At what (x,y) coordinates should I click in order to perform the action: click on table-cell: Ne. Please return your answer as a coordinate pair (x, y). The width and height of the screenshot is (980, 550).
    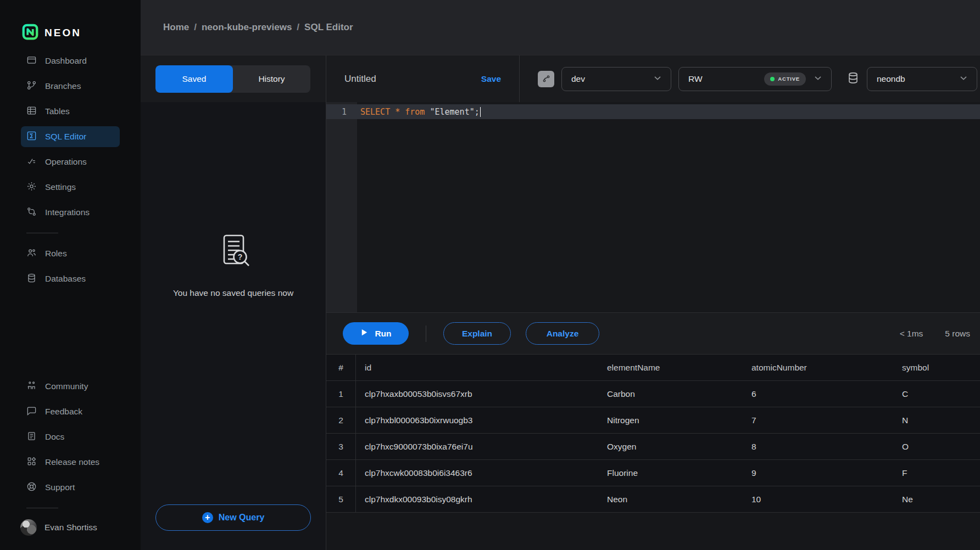
    Looking at the image, I should click on (937, 500).